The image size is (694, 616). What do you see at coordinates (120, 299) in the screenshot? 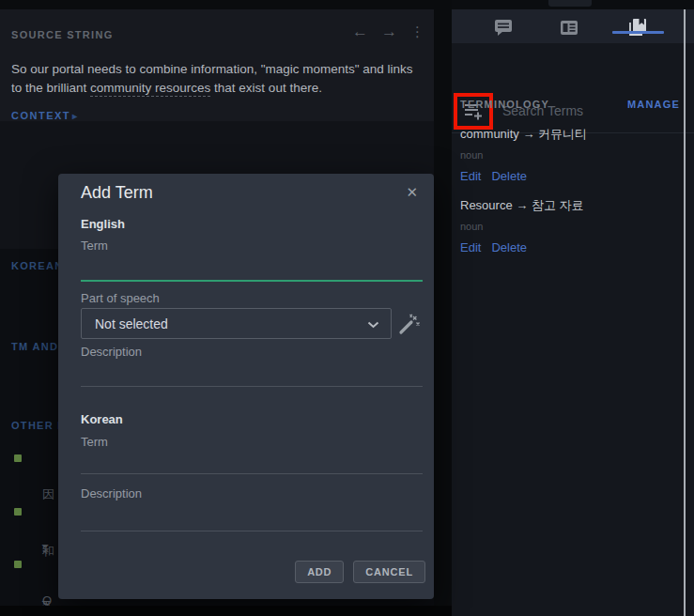
I see `part-of-speech-label: Part of speech` at bounding box center [120, 299].